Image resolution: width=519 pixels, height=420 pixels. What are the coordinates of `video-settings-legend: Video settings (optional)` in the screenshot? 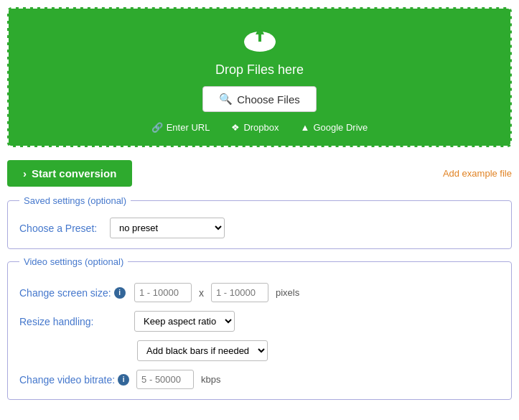 It's located at (73, 261).